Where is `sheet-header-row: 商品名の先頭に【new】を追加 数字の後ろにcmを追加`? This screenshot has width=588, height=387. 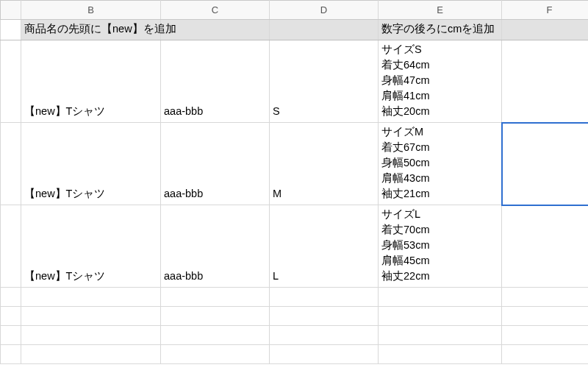 sheet-header-row: 商品名の先頭に【new】を追加 数字の後ろにcmを追加 is located at coordinates (295, 30).